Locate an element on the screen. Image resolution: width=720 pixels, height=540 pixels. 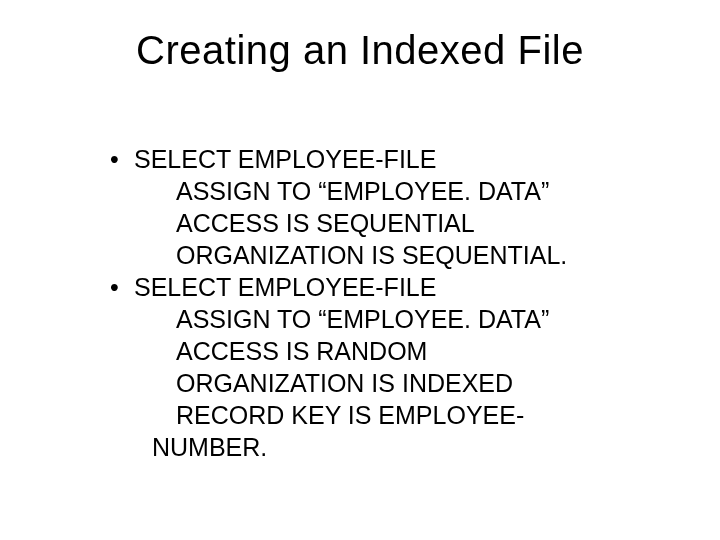
code-line: ACCESS IS RANDOM is located at coordinates (370, 351).